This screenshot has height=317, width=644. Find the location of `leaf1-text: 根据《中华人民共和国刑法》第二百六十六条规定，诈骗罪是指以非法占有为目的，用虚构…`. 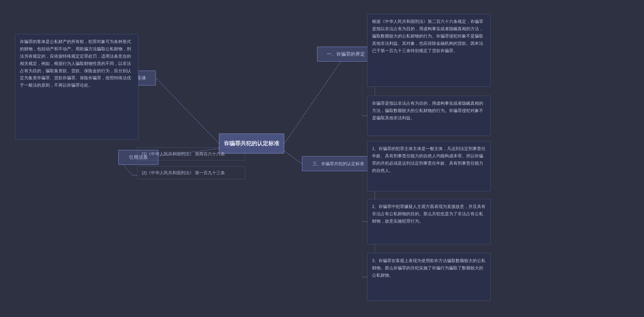

leaf1-text: 根据《中华人民共和国刑法》第二百六十六条规定，诈骗罪是指以非法占有为目的，用虚构… is located at coordinates (428, 36).